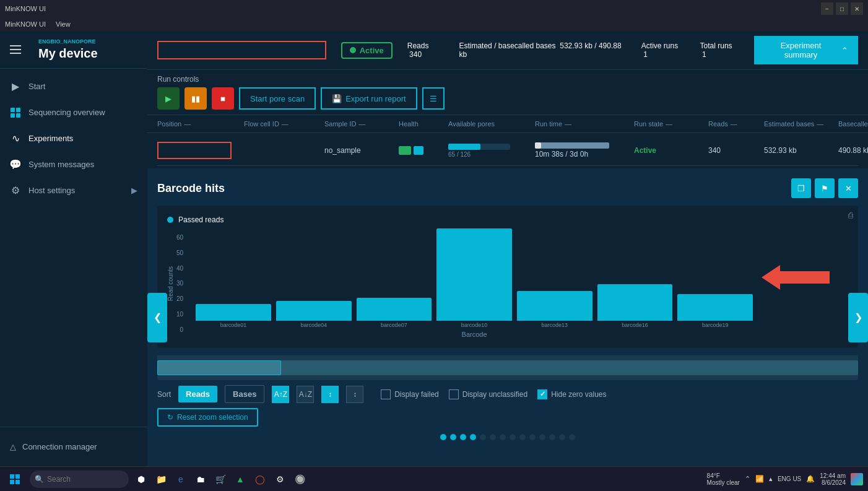 The width and height of the screenshot is (868, 491). Describe the element at coordinates (488, 394) in the screenshot. I see `display-unclassified-filter: Display unclassified` at that location.